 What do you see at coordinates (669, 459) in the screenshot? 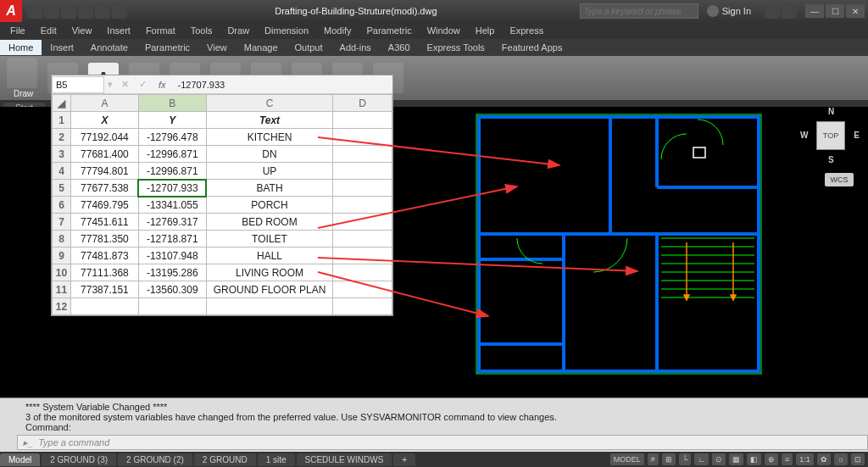
I see `status-tool: ⊞` at bounding box center [669, 459].